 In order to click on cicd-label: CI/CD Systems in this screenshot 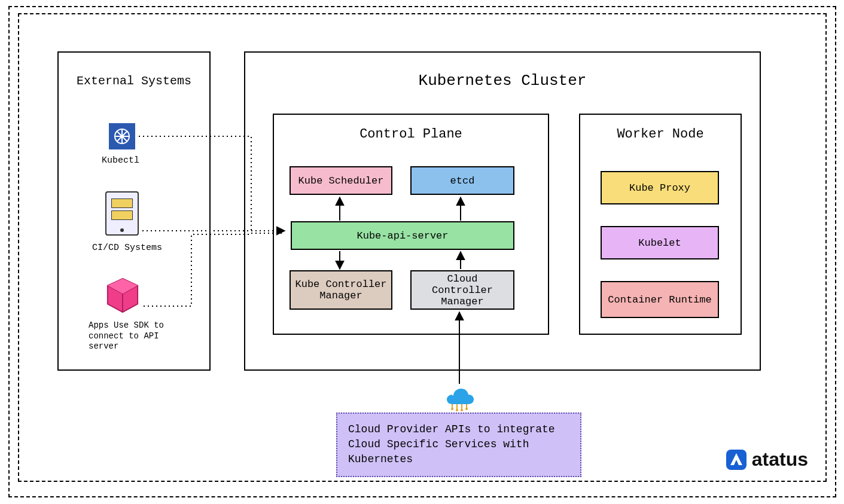, I will do `click(127, 248)`.